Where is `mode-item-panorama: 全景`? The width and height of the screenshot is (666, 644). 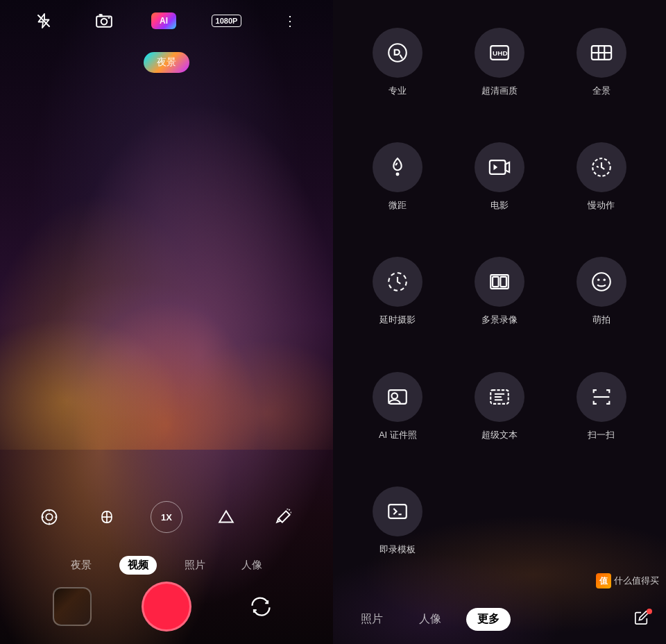
mode-item-panorama: 全景 is located at coordinates (601, 75).